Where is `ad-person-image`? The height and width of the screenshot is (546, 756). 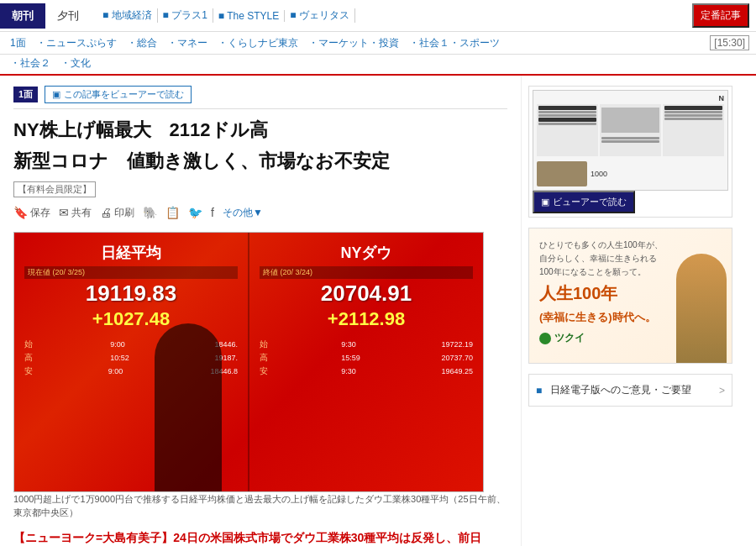 ad-person-image is located at coordinates (701, 308).